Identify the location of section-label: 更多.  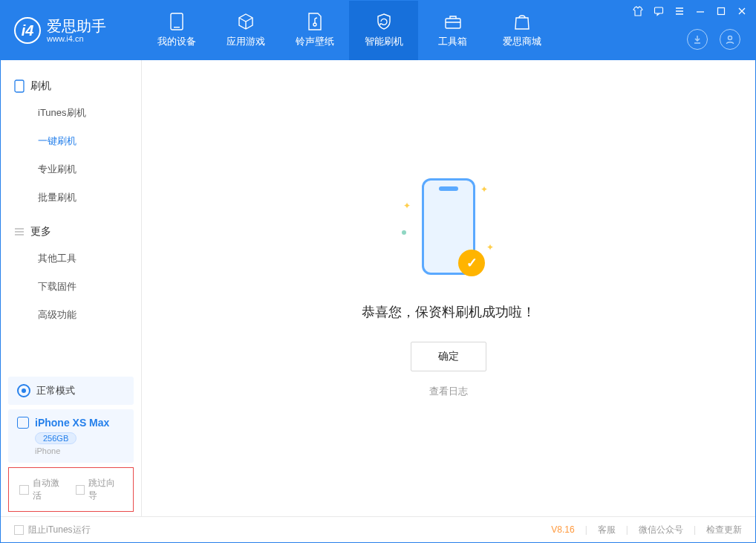
(41, 232).